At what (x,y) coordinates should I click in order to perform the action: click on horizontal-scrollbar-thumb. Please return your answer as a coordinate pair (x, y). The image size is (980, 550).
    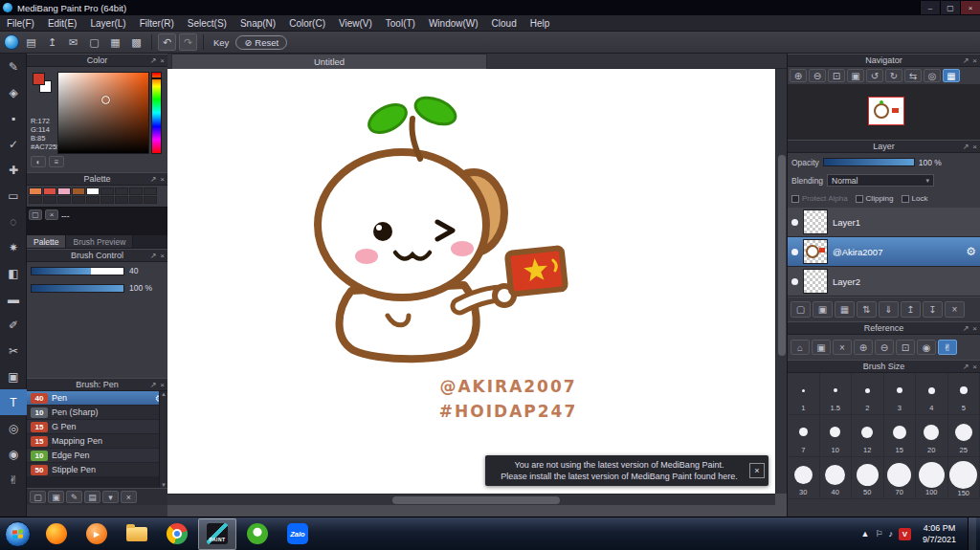
    Looking at the image, I should click on (477, 500).